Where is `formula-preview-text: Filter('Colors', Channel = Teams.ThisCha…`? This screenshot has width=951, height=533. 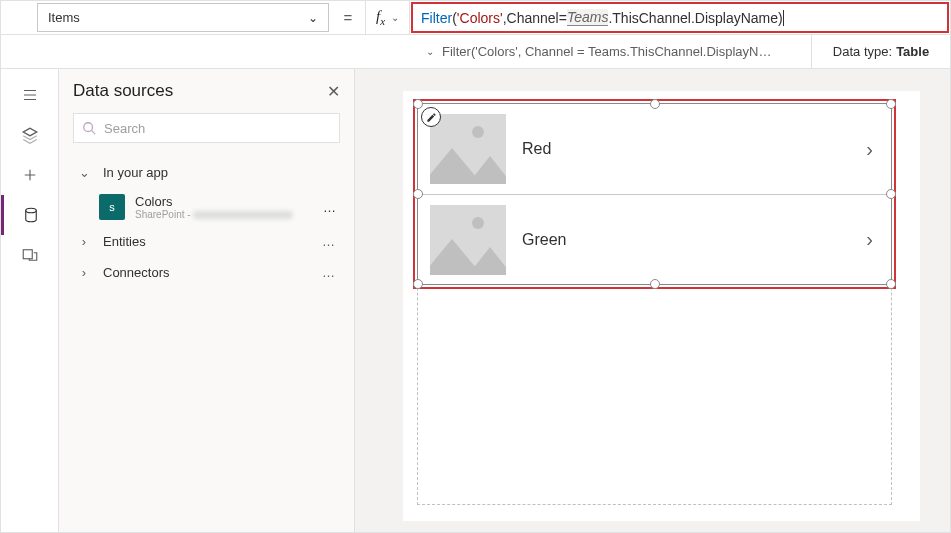
formula-preview-text: Filter('Colors', Channel = Teams.ThisCha… is located at coordinates (607, 52).